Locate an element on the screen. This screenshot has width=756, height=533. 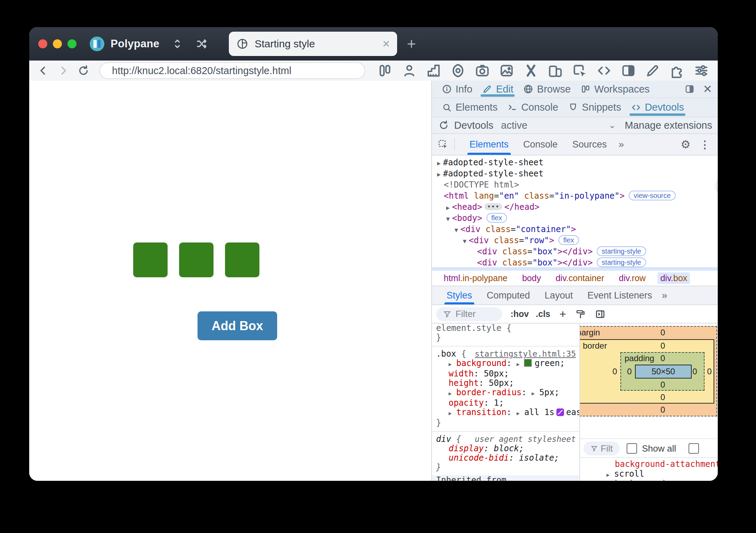
css-rule: element.style {} is located at coordinates (508, 333).